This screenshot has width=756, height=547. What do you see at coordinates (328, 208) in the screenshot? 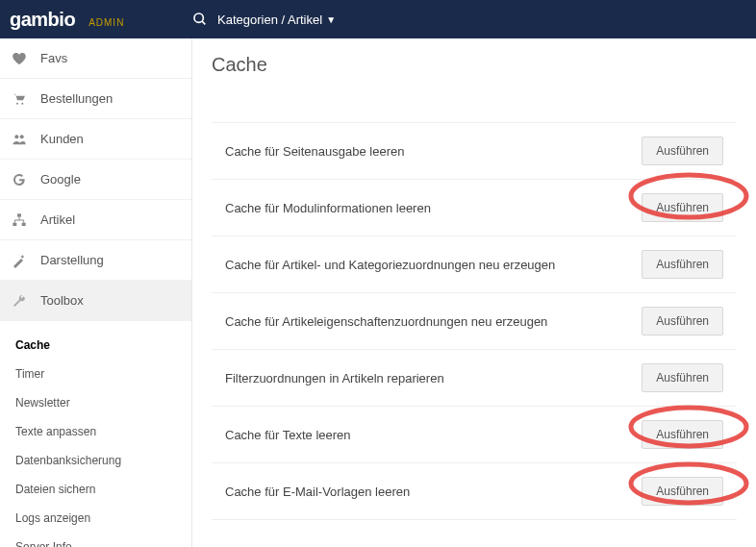
I see `row-label: Cache für Modulinformationen leeren` at bounding box center [328, 208].